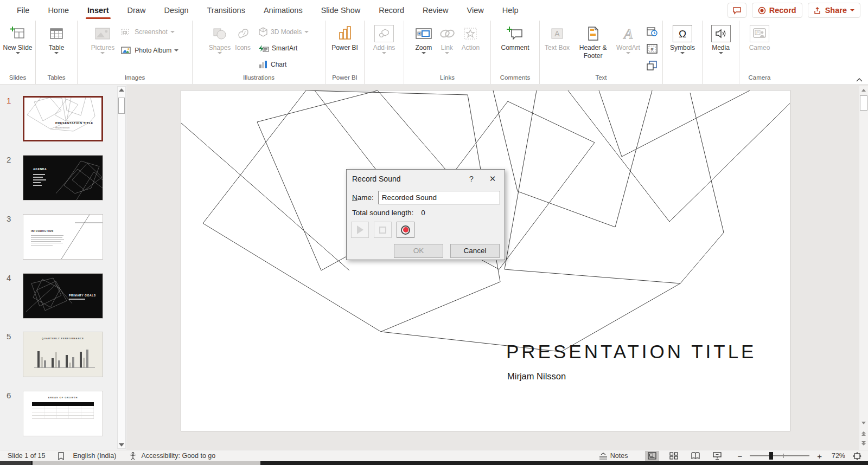 The width and height of the screenshot is (868, 465). Describe the element at coordinates (439, 197) in the screenshot. I see `sound-name-input` at that location.